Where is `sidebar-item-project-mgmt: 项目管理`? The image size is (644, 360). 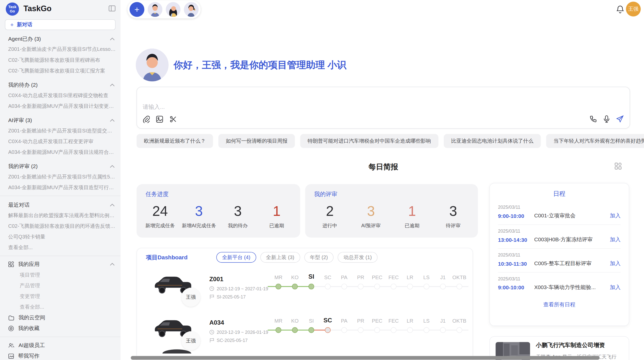 sidebar-item-project-mgmt: 项目管理 is located at coordinates (60, 275).